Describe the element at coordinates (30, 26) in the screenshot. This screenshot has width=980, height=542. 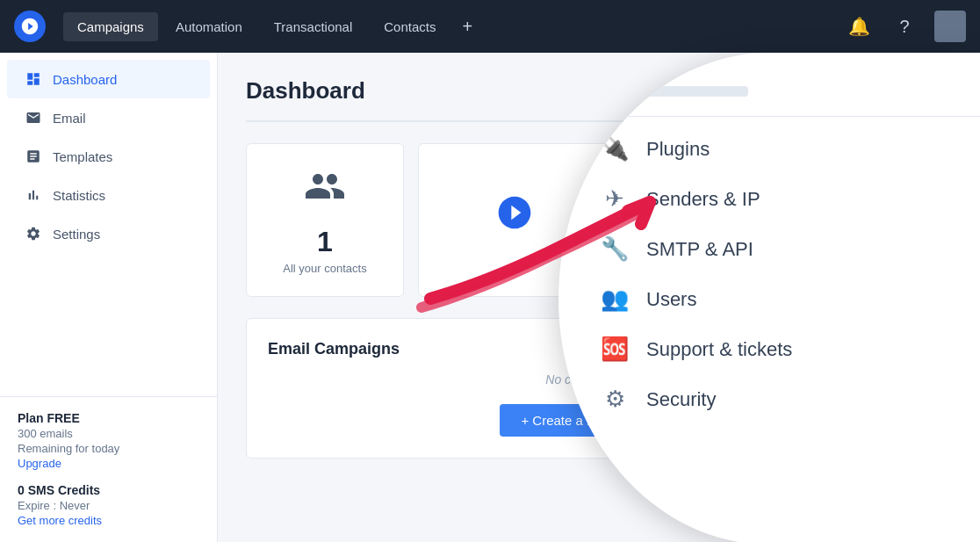
I see `app-logo` at that location.